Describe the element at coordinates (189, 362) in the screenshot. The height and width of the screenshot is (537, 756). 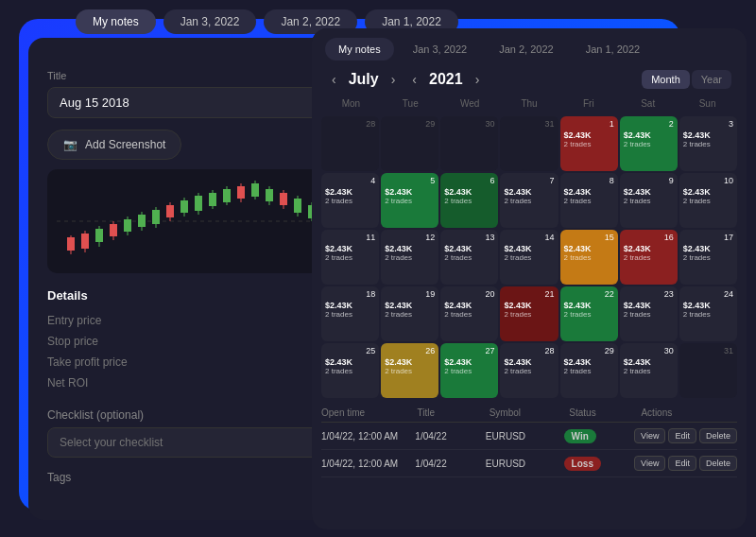
I see `detail-take-profit: Take profit price` at that location.